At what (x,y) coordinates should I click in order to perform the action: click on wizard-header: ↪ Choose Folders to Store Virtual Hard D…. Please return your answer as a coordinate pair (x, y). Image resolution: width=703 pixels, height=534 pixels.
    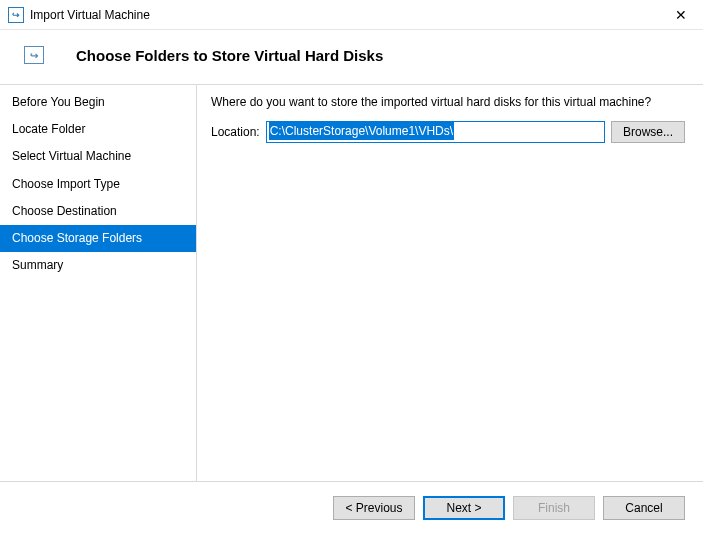
    Looking at the image, I should click on (352, 57).